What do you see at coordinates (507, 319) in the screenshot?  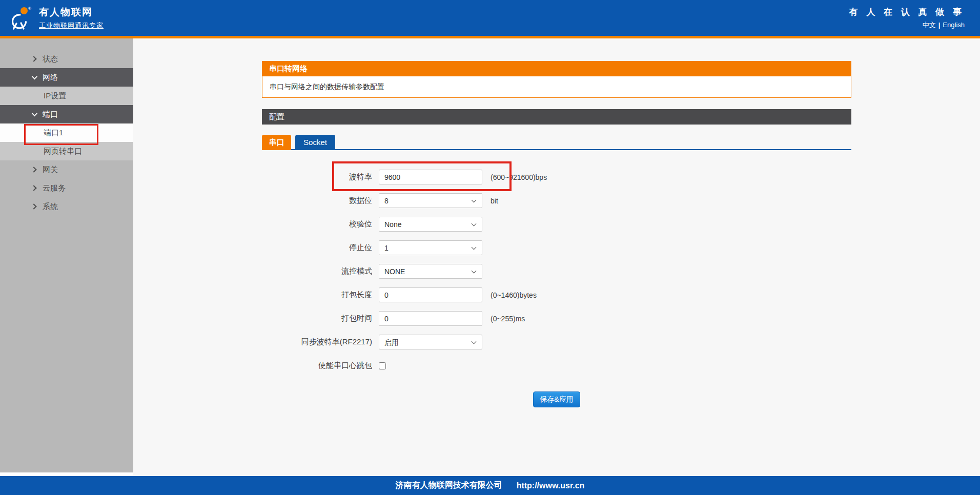 I see `packet-time-hint: (0~255)ms` at bounding box center [507, 319].